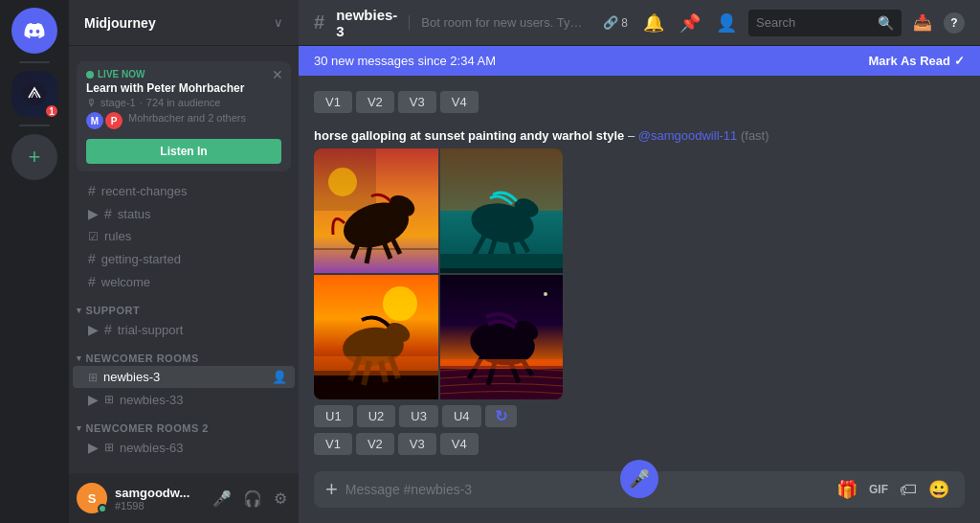 The height and width of the screenshot is (523, 980). What do you see at coordinates (639, 493) in the screenshot?
I see `message-input-area: + 🎁 GIF 🏷 😀 🎤` at bounding box center [639, 493].